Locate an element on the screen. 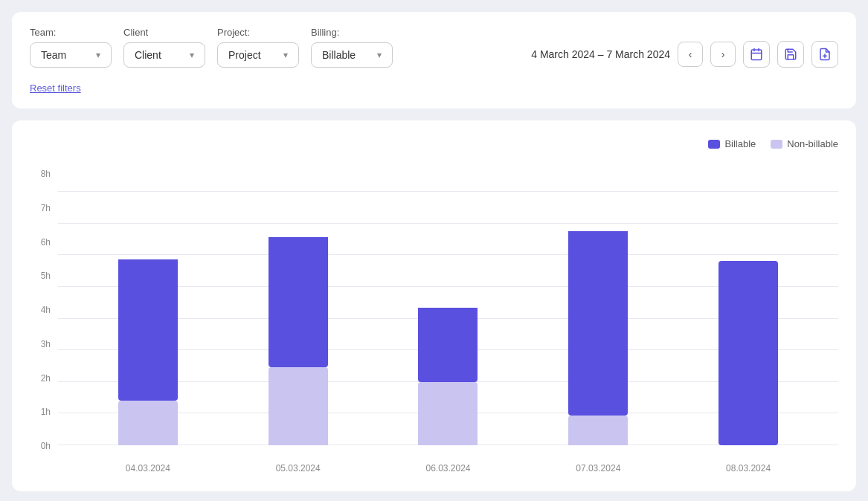 The width and height of the screenshot is (868, 501). team-label: Team: is located at coordinates (71, 33).